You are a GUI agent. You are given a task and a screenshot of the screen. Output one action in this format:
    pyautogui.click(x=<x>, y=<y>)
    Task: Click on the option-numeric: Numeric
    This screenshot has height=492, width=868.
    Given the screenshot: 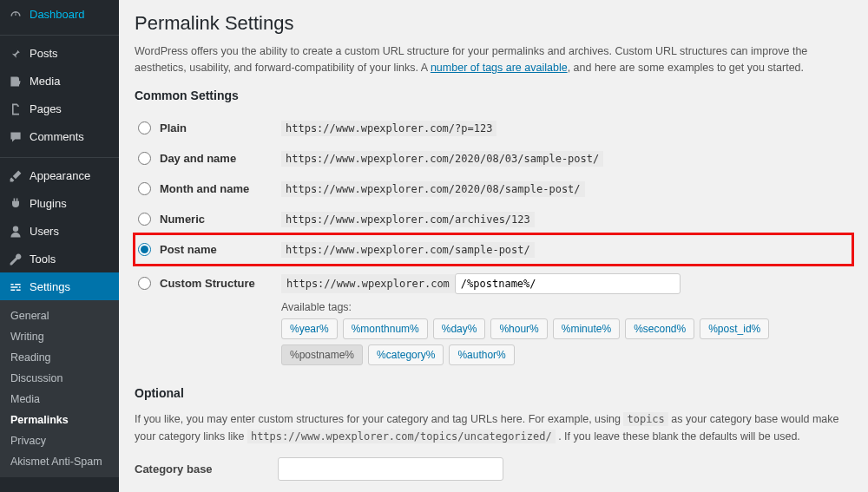 What is the action you would take?
    pyautogui.click(x=207, y=219)
    